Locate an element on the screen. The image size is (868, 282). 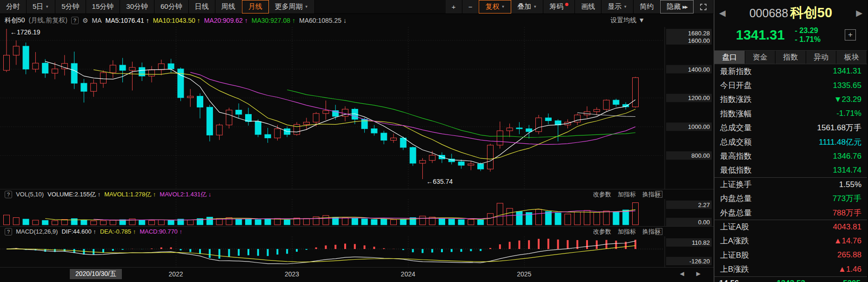
quote-header: ◀ 000688 科创50 ▶ 1341.31 - 23.29 - 1.71% … is located at coordinates (791, 25).